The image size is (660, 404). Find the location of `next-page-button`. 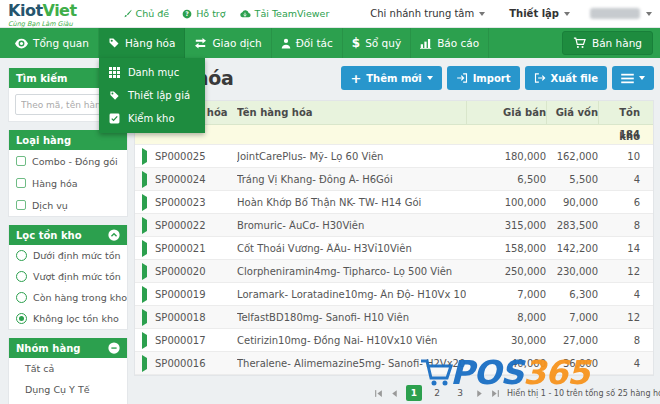

next-page-button is located at coordinates (480, 394).